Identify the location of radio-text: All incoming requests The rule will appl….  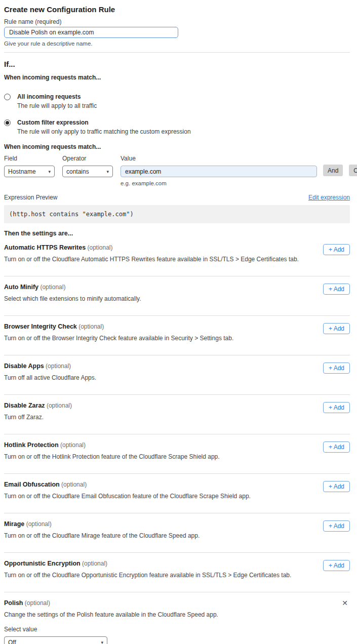
(57, 101).